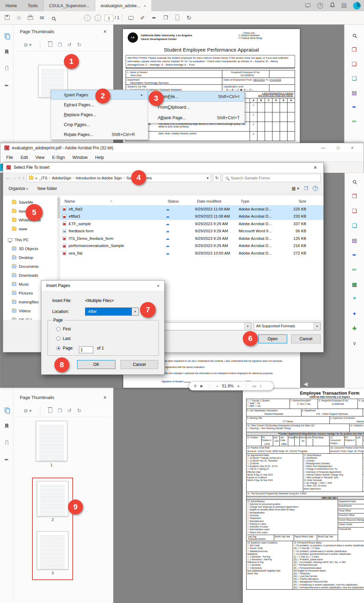  I want to click on menu-item: Window, so click(80, 157).